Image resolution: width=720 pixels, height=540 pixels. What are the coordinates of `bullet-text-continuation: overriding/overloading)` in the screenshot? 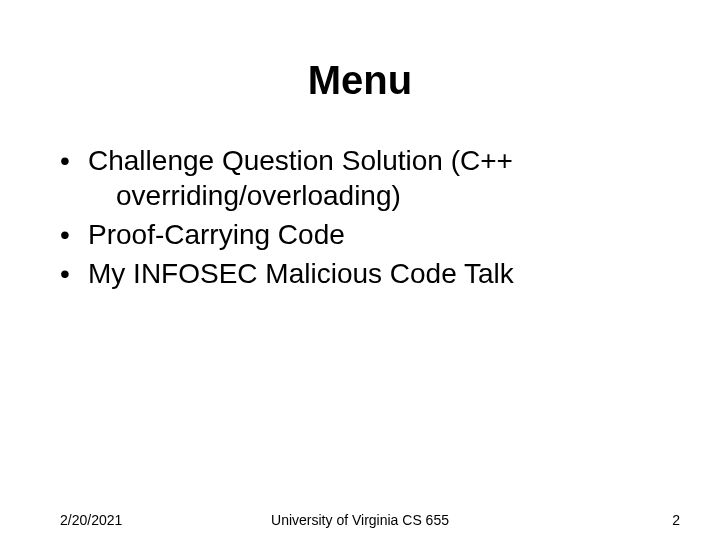 It's located at (384, 196).